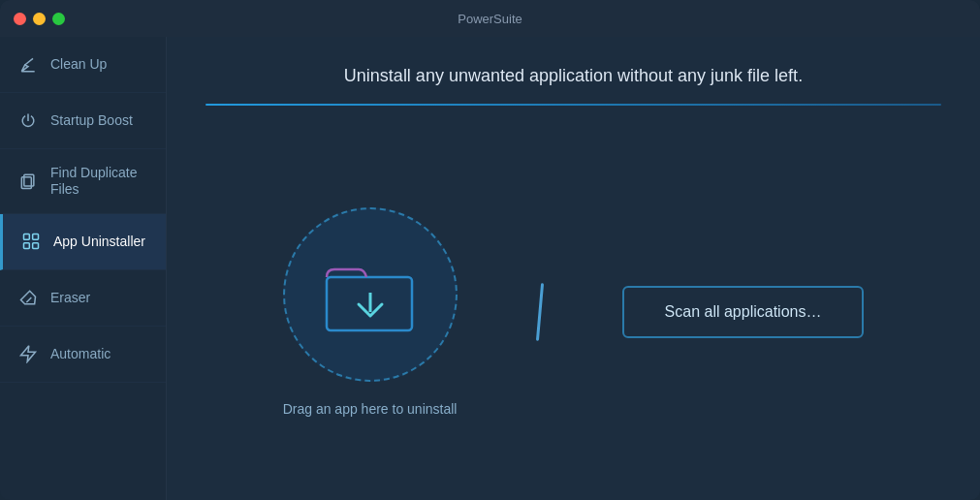  I want to click on eraser-icon, so click(28, 297).